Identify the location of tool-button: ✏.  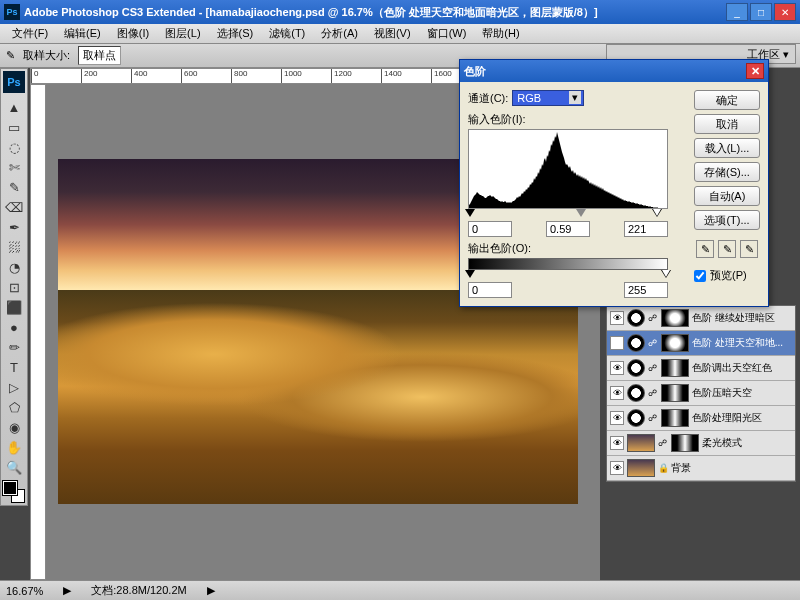
(14, 347).